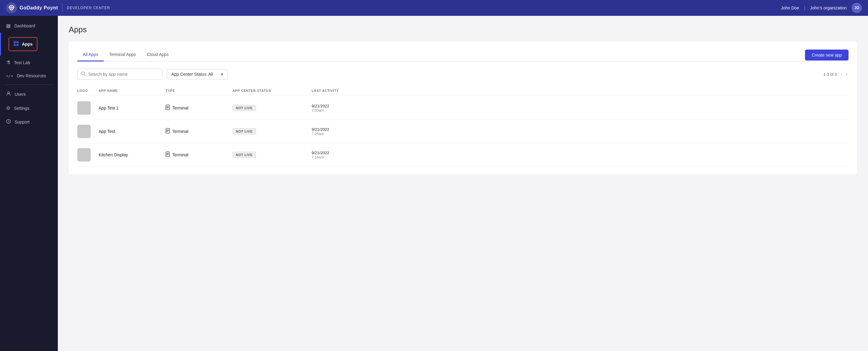 The height and width of the screenshot is (351, 868). What do you see at coordinates (22, 108) in the screenshot?
I see `sidebar-item-label: Settings` at bounding box center [22, 108].